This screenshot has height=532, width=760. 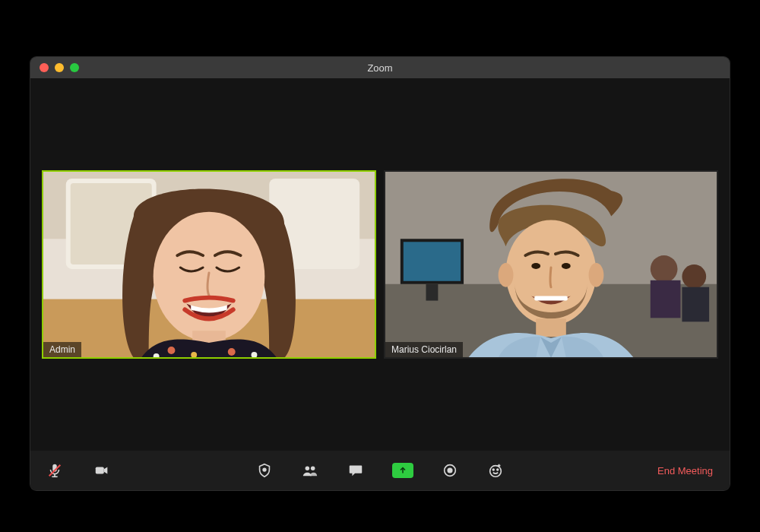 I want to click on share-screen-button, so click(x=403, y=470).